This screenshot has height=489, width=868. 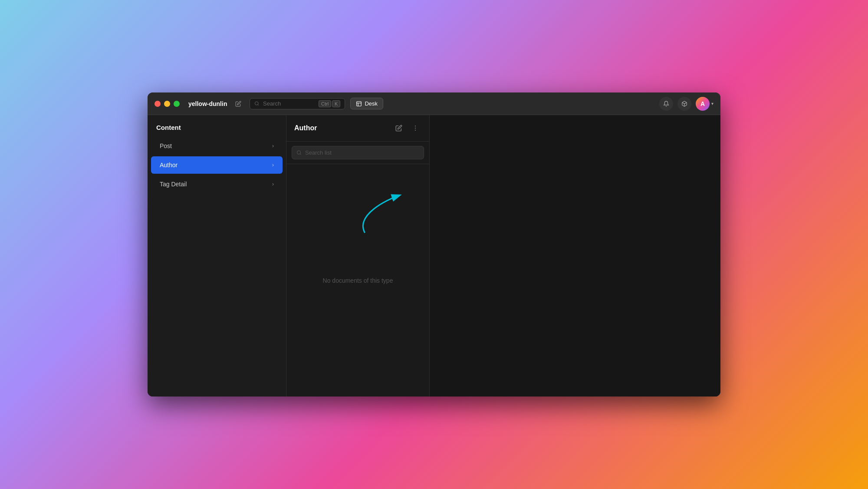 I want to click on search-icon, so click(x=257, y=103).